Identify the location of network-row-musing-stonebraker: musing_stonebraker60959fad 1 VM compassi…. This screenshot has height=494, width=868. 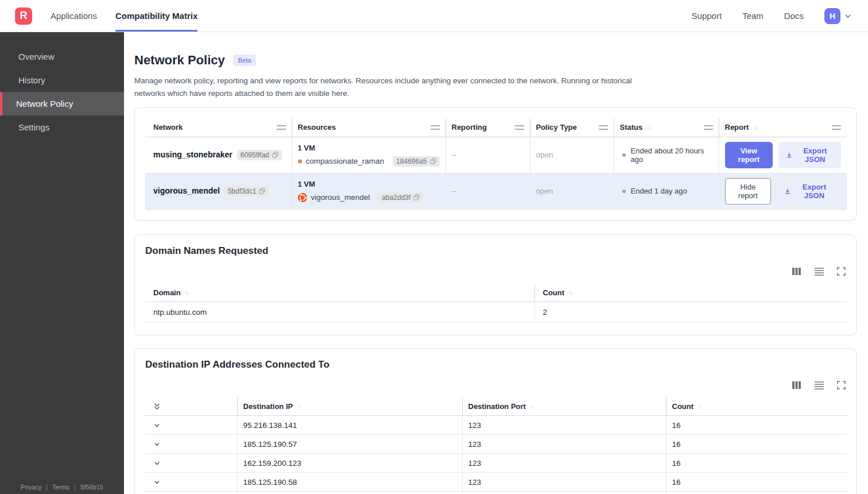
(496, 155).